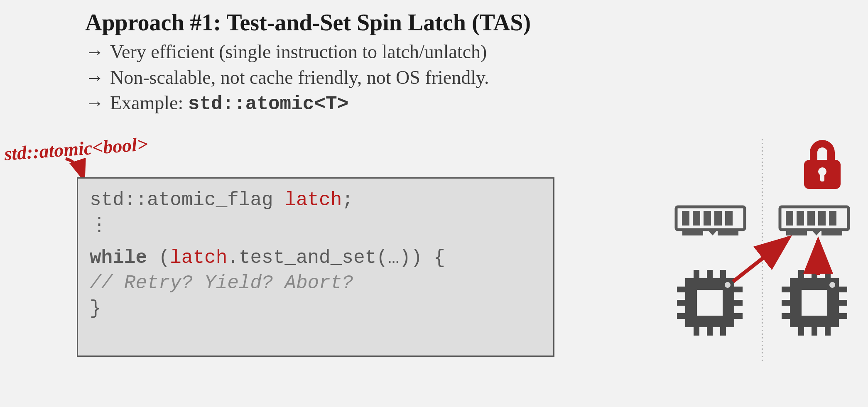  What do you see at coordinates (316, 258) in the screenshot?
I see `code-line: while (latch.test_and_set(…)) {` at bounding box center [316, 258].